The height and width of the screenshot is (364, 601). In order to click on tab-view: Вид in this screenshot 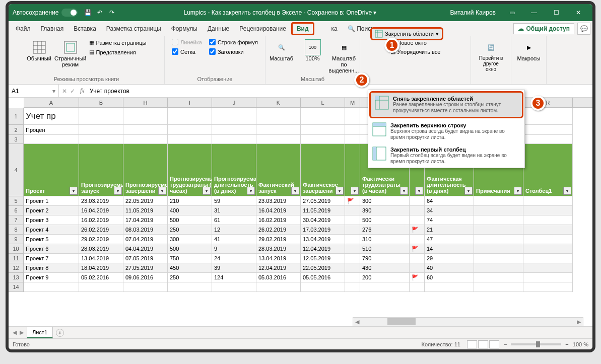, I will do `click(303, 29)`.